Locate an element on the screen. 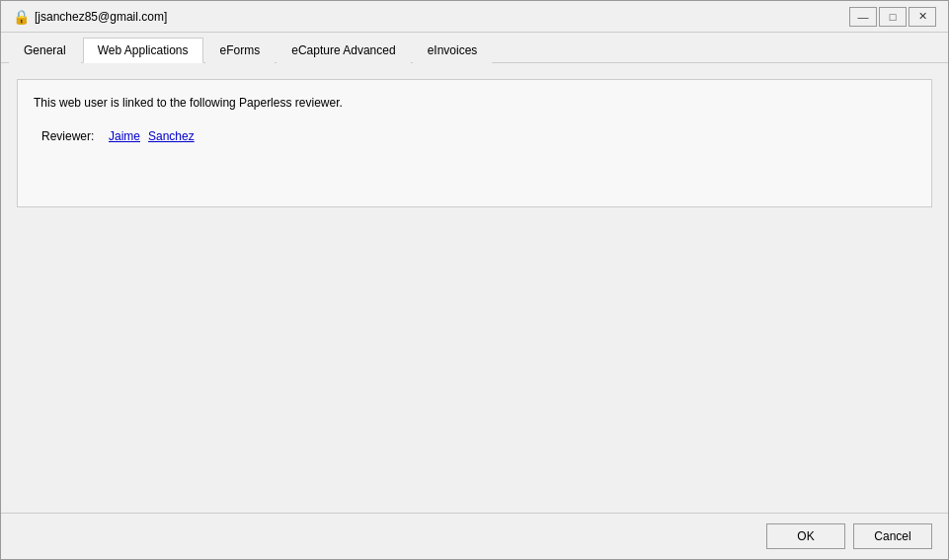  tab-ecapture-advanced: eCapture Advanced is located at coordinates (344, 50).